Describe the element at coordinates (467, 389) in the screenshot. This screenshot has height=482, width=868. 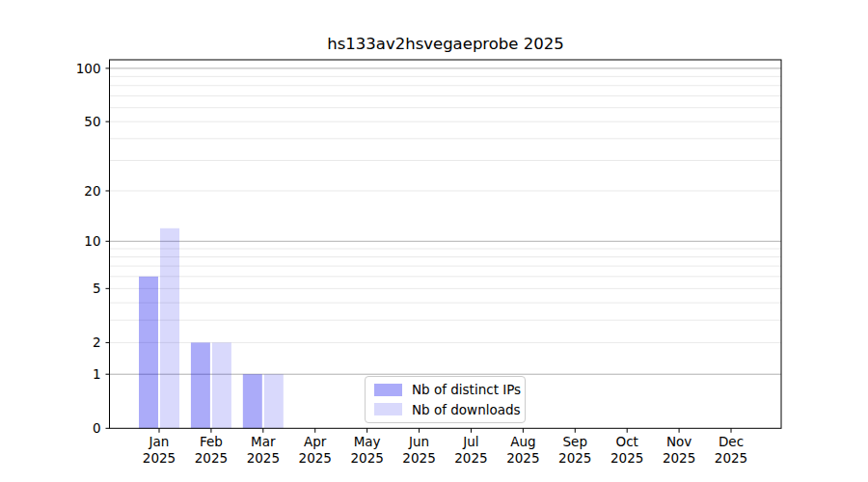
I see `legend-label-distinct-ips: Nb of distinct IPs` at that location.